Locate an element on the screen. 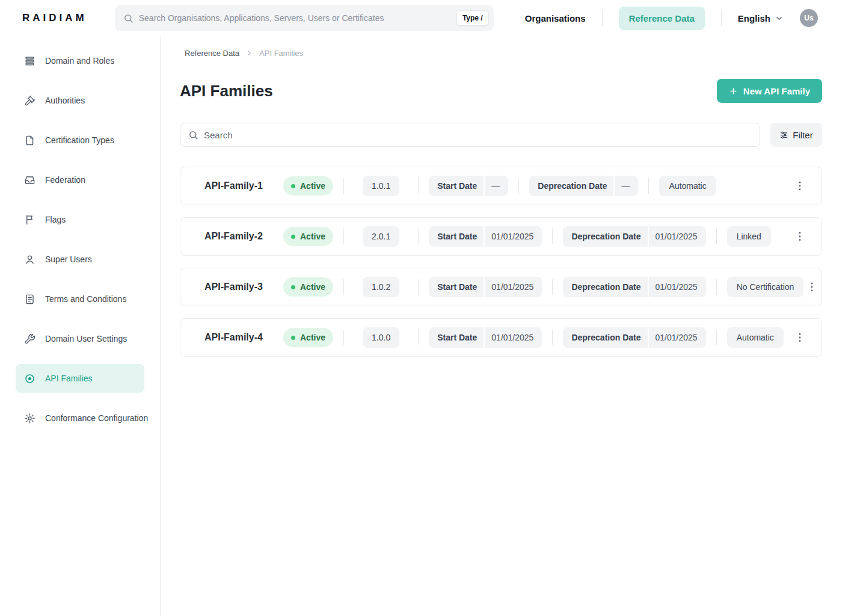 Image resolution: width=866 pixels, height=616 pixels. list-search-input is located at coordinates (478, 135).